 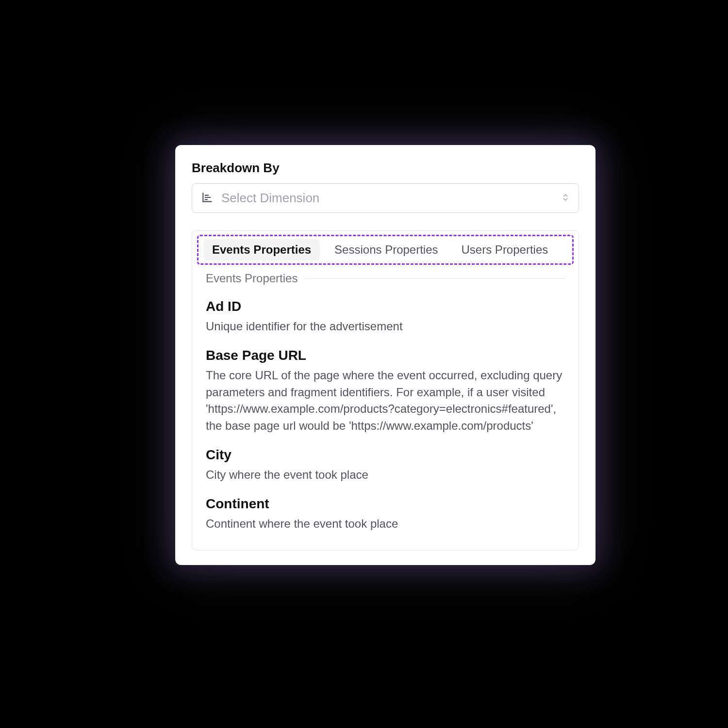 What do you see at coordinates (385, 248) in the screenshot?
I see `tabs-highlight-box: Events Properties Sessions Properties Us…` at bounding box center [385, 248].